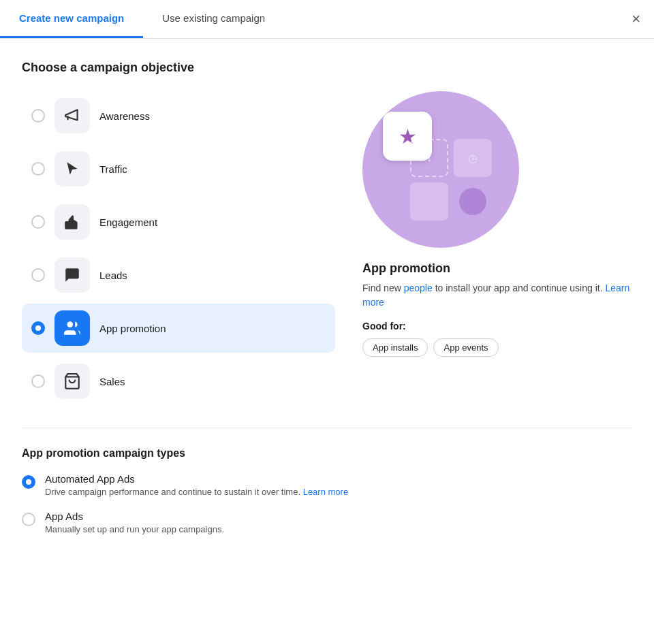 The image size is (654, 644). I want to click on app-promo-graphic: ★ ↓ ◷, so click(441, 170).